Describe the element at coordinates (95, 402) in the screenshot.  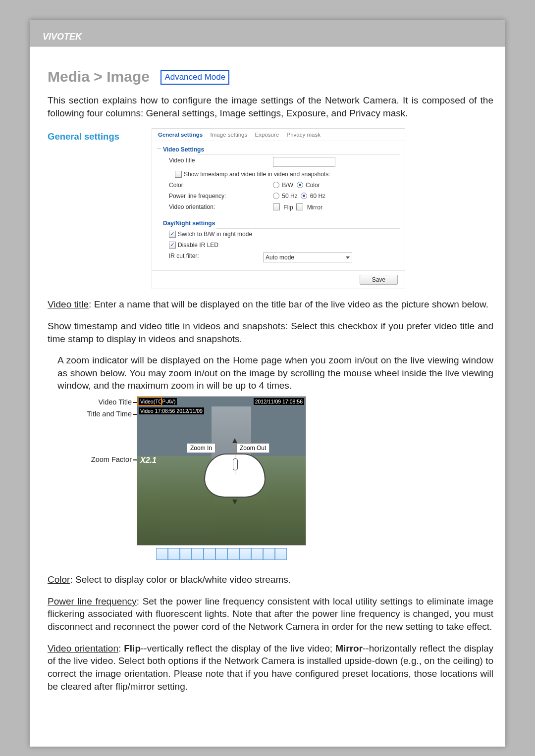
I see `label-video-title: Video Title` at that location.